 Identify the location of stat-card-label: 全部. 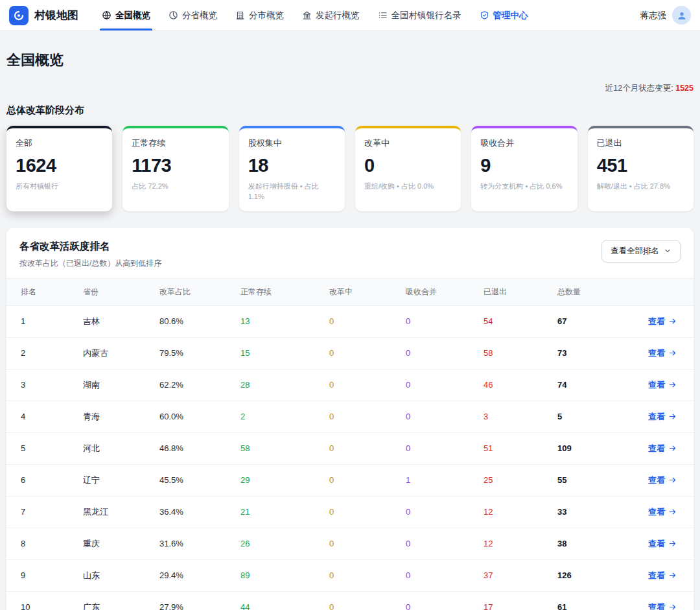
(60, 143).